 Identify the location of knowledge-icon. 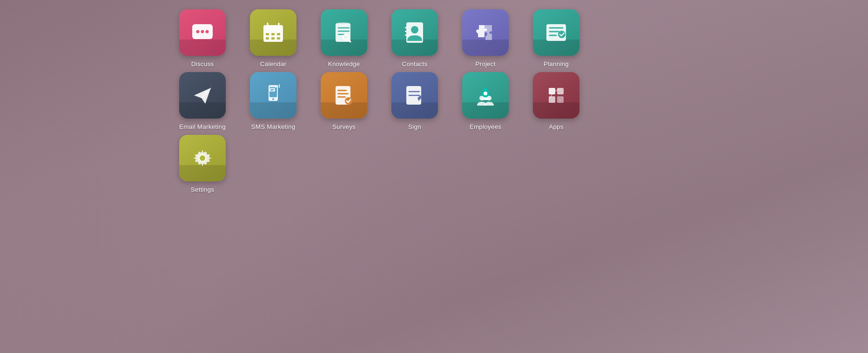
(344, 33).